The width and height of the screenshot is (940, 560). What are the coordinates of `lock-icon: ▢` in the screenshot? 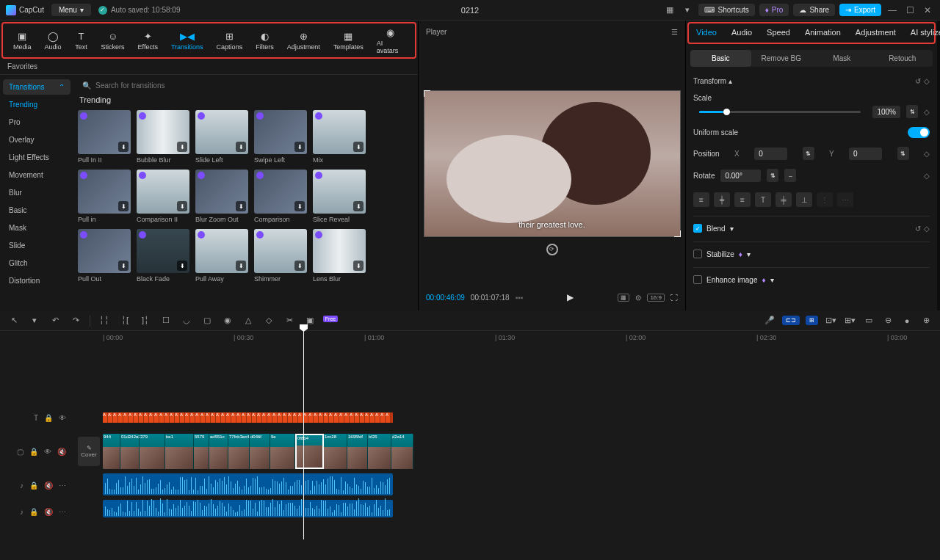 It's located at (21, 452).